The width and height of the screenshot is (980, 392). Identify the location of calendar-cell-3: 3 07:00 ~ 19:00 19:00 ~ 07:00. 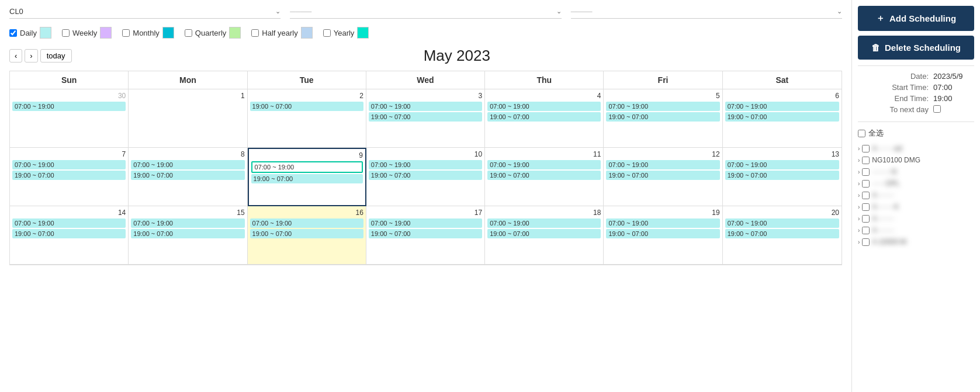
(425, 119).